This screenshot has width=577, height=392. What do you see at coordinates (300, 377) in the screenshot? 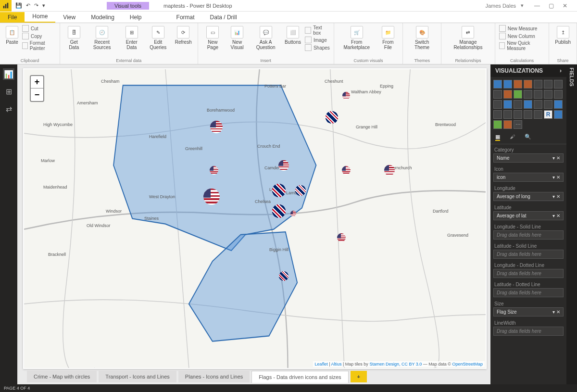
I see `page-tab-active: Flags - Data driven icons and sizes` at bounding box center [300, 377].